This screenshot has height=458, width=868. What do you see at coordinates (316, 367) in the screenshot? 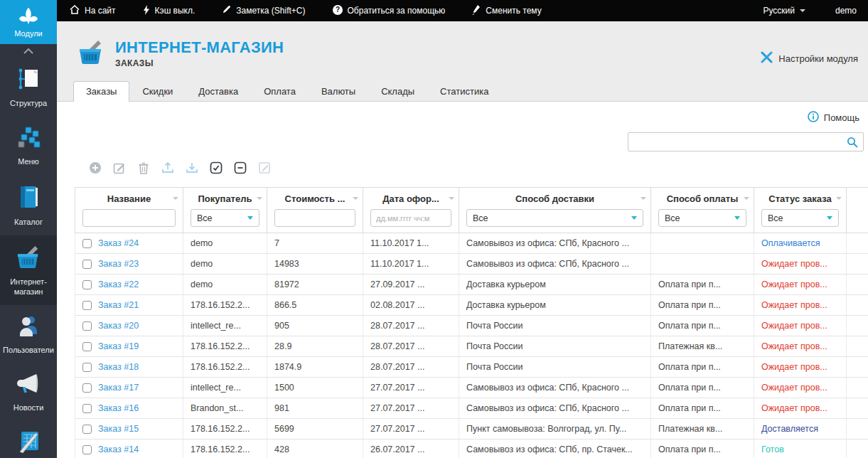
I see `cost-cell: 1874.9` at bounding box center [316, 367].